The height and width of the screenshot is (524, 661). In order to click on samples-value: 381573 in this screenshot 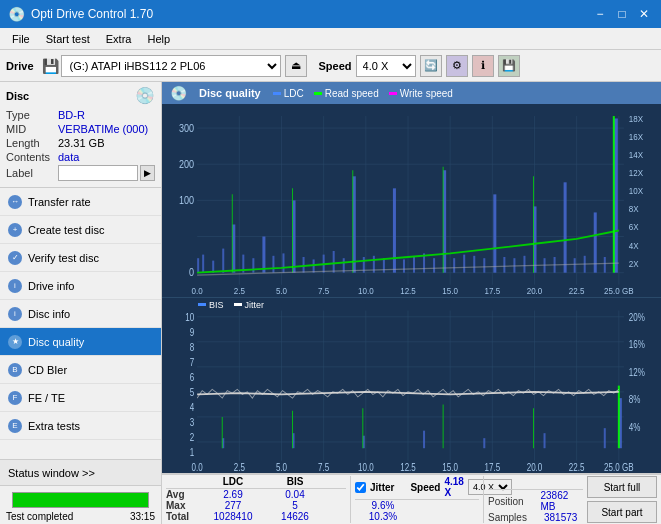, I will do `click(560, 518)`.